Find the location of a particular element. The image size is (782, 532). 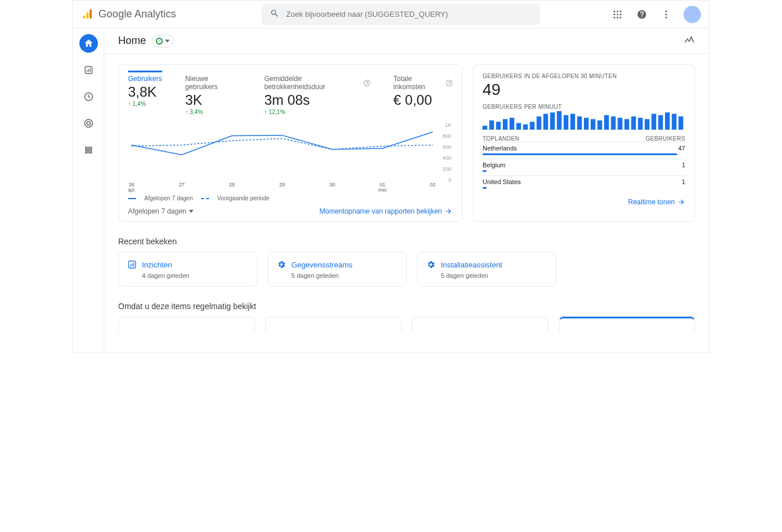

recent-label: Inzichten is located at coordinates (157, 265).